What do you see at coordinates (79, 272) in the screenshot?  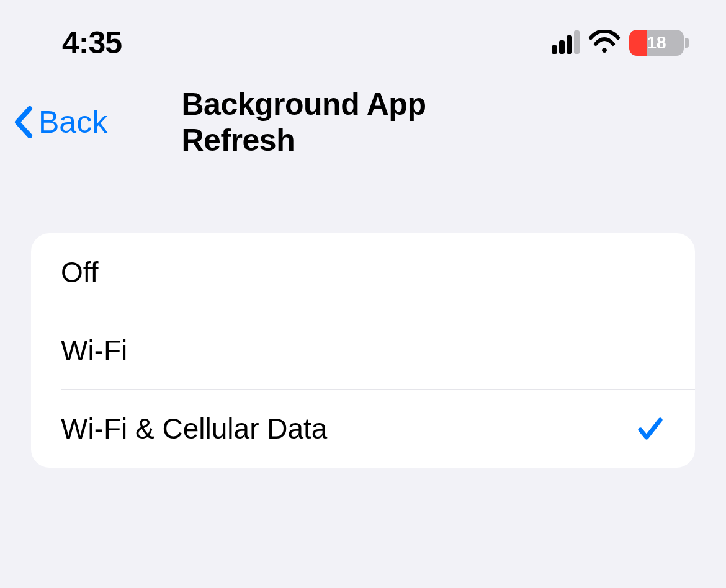 I see `option-label: Off` at bounding box center [79, 272].